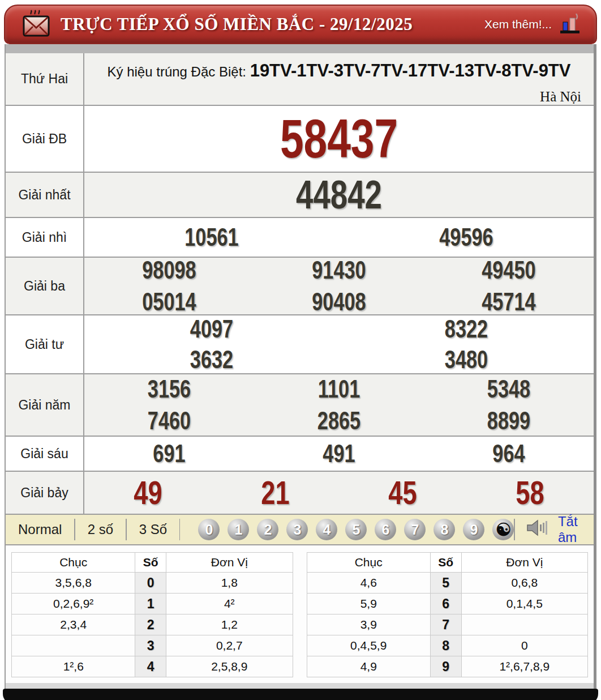  What do you see at coordinates (368, 563) in the screenshot?
I see `col-header-tens: Chục` at bounding box center [368, 563].